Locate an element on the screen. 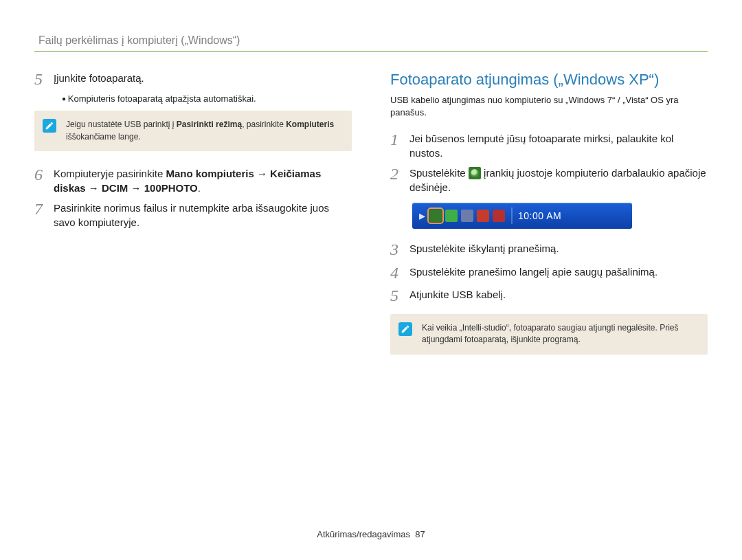 Image resolution: width=742 pixels, height=560 pixels. note-box: Kai veikia „Intelli-studio“, fotoaparato… is located at coordinates (549, 334).